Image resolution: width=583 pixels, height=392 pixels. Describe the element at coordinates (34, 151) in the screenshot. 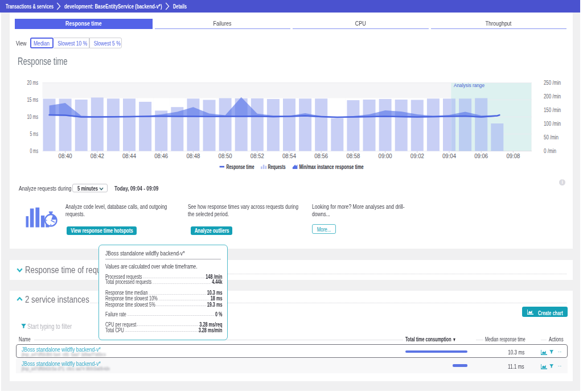

I see `svg-text: 0 ms` at that location.